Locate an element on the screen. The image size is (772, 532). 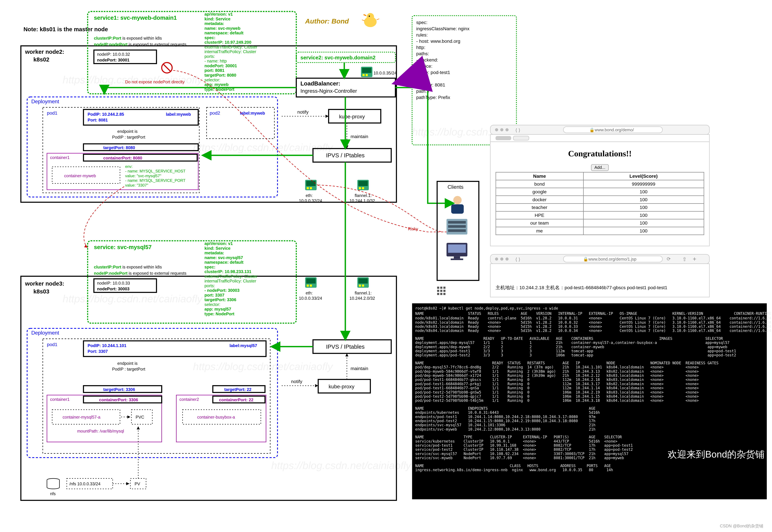
chick-icon is located at coordinates (371, 20).